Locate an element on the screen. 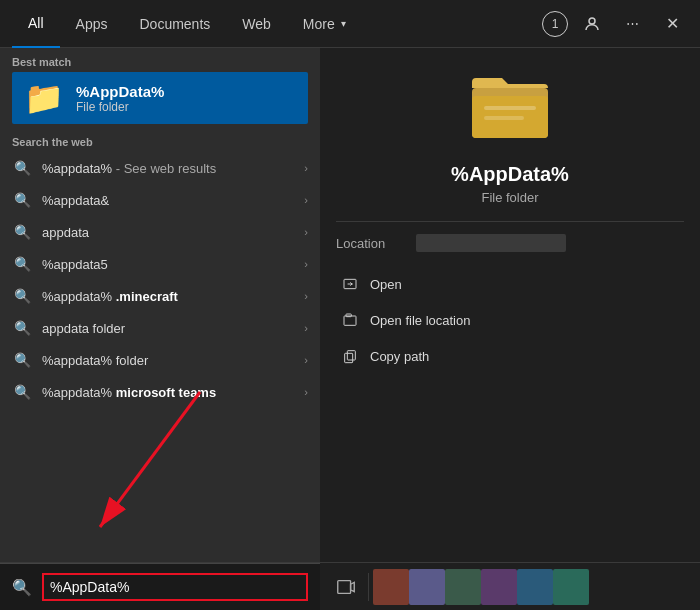  notification-badge: 1 is located at coordinates (555, 24).